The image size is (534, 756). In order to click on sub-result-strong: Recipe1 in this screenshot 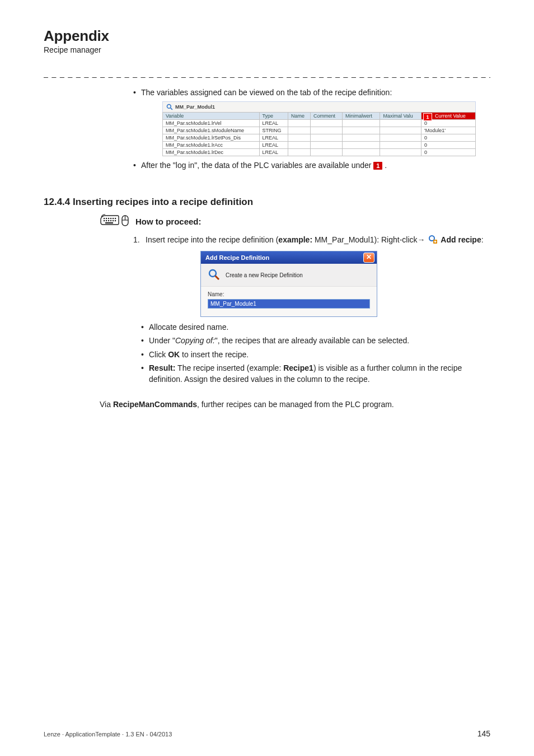, I will do `click(298, 368)`.